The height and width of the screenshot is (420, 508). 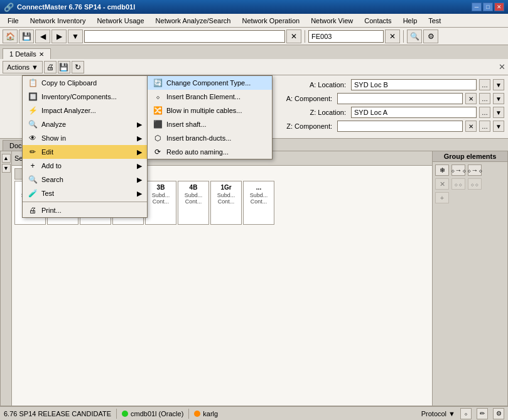 I want to click on comp-3B: 3B Subd... Cont..., so click(x=161, y=203).